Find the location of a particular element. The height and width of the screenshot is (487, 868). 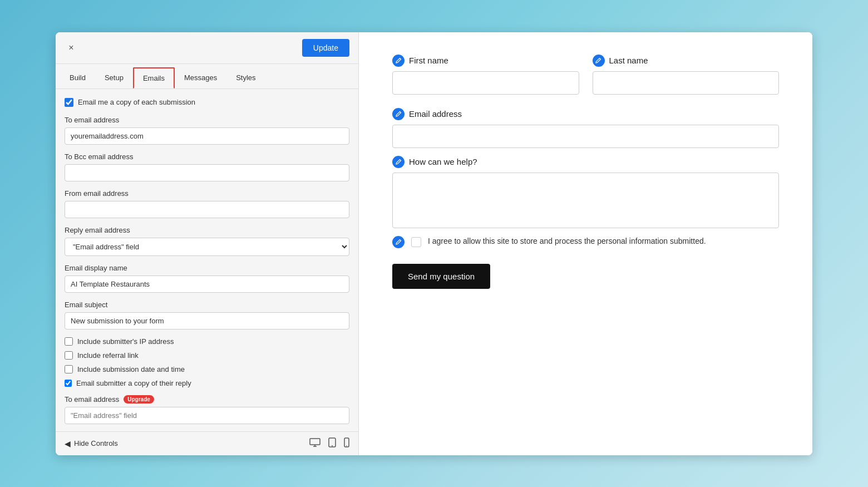

to-email-sub-label-row: To email address Upgrade is located at coordinates (207, 400).